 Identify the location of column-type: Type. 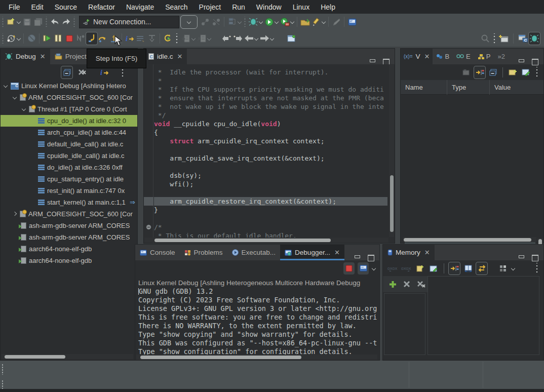
(469, 87).